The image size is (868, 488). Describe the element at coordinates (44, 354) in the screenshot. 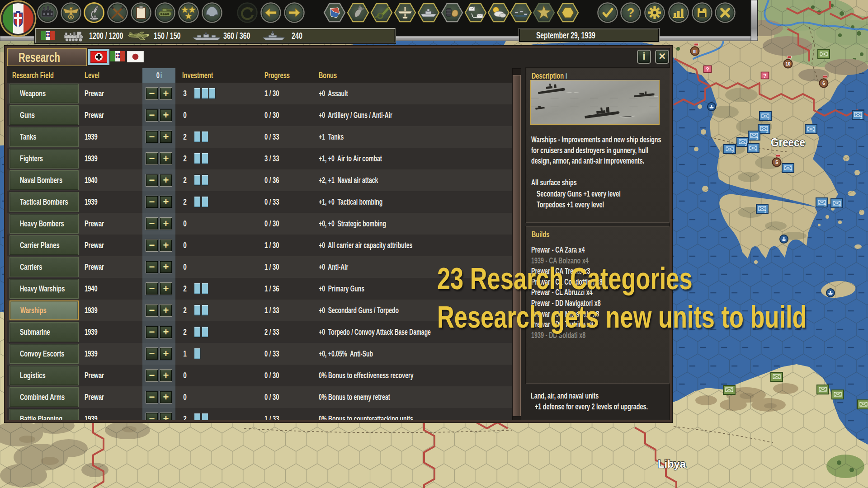

I see `research-field-convoy-escorts: Convoy Escorts` at that location.